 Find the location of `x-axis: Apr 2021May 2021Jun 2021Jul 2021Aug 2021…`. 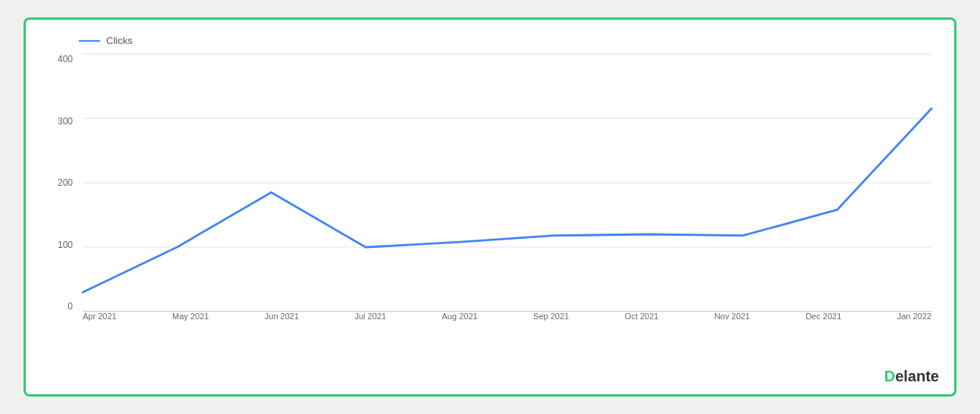

x-axis: Apr 2021May 2021Jun 2021Jul 2021Aug 2021… is located at coordinates (507, 327).